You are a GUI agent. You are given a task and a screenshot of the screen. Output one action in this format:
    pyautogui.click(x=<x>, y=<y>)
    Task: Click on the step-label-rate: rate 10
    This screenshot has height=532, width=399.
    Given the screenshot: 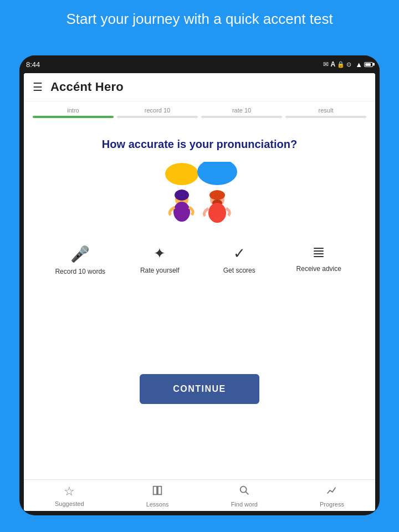 What is the action you would take?
    pyautogui.click(x=242, y=110)
    